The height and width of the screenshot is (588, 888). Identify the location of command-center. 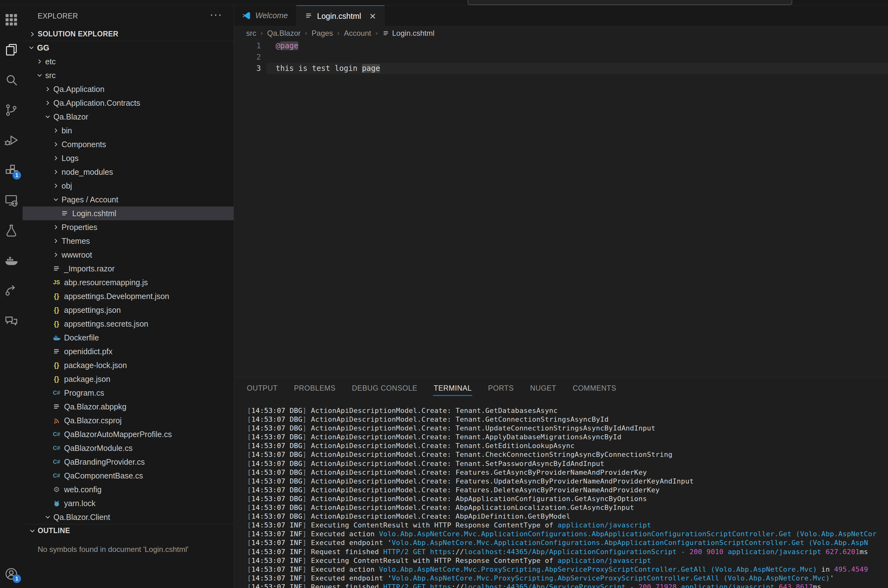
(630, 2).